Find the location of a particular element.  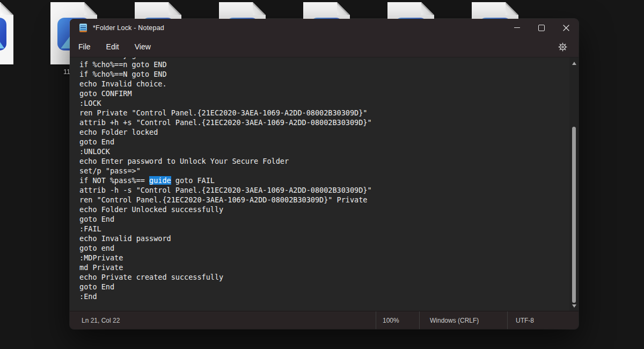

maximize-icon is located at coordinates (541, 28).